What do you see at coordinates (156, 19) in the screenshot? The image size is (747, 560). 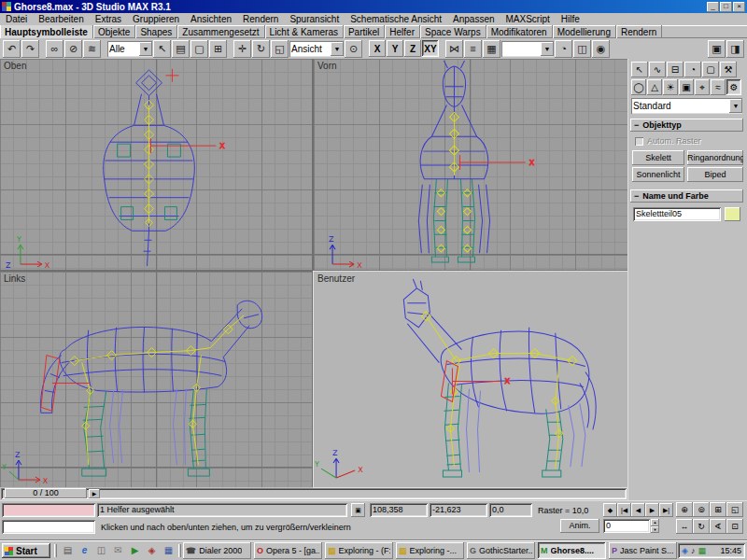 I see `menu-item-gruppieren: Gruppieren` at bounding box center [156, 19].